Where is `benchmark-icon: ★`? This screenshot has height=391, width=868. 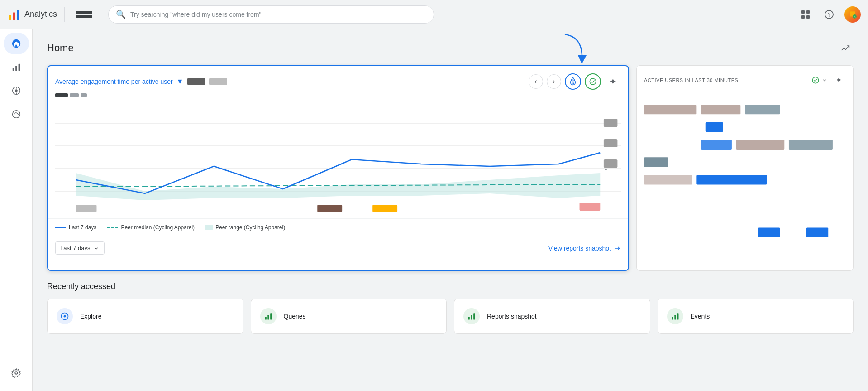 benchmark-icon: ★ is located at coordinates (573, 82).